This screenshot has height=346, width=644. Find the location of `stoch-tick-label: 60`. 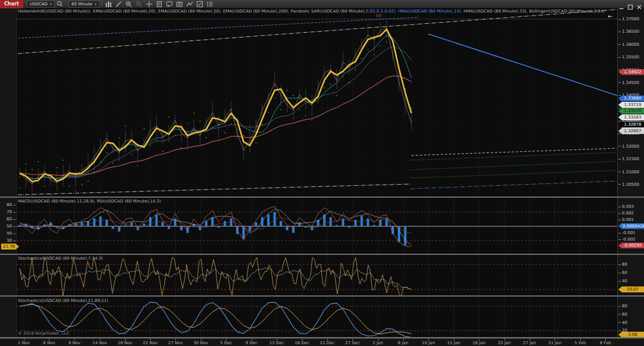

stoch-tick-label: 60 is located at coordinates (623, 314).